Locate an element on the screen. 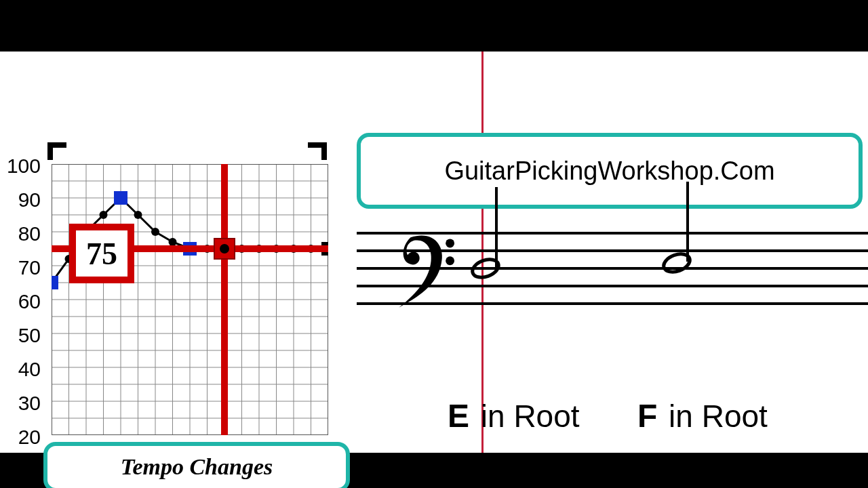 The image size is (868, 488). axis-tick: 40 is located at coordinates (23, 369).